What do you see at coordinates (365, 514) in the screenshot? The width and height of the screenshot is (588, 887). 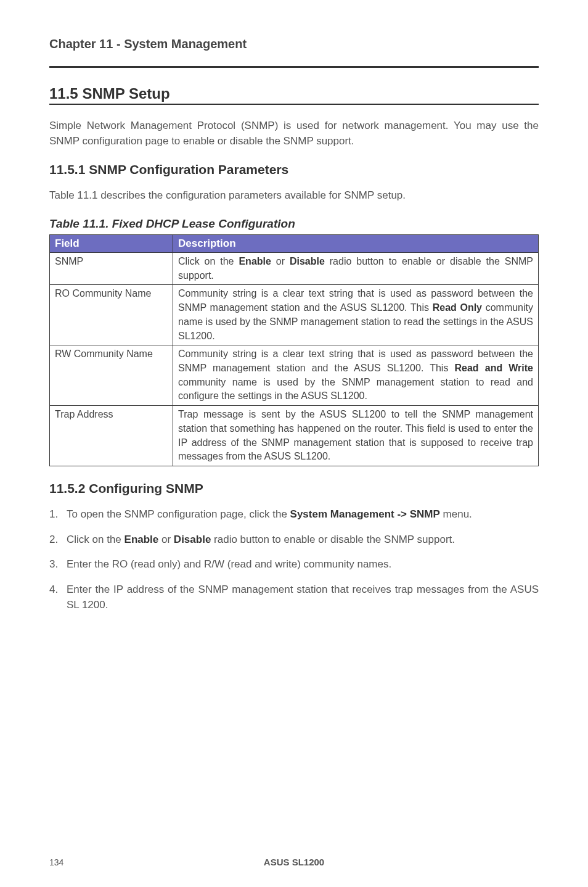 I see `bold-text: System Management -> SNMP` at bounding box center [365, 514].